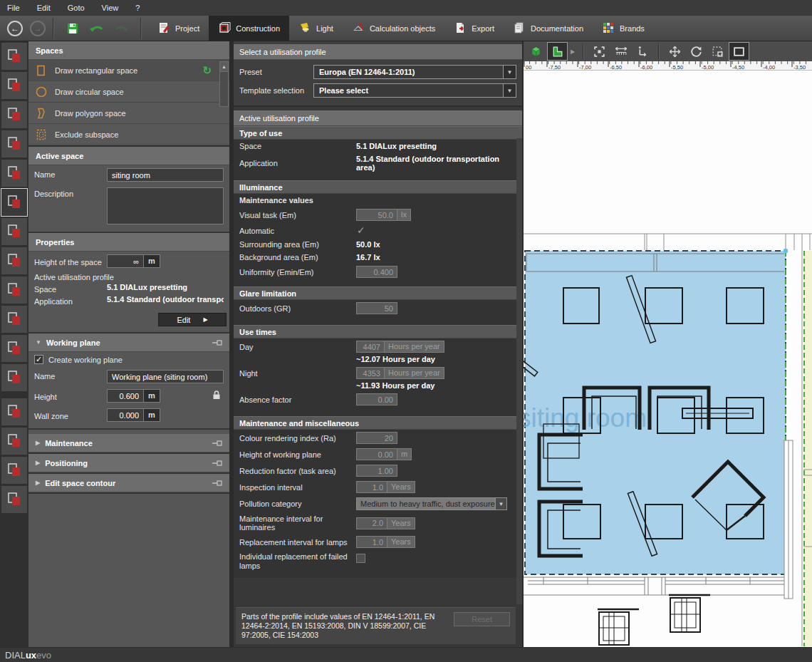 This screenshot has width=812, height=662. What do you see at coordinates (415, 72) in the screenshot?
I see `preset-dropdown: Europa (EN 12464-1:2011) ▼` at bounding box center [415, 72].